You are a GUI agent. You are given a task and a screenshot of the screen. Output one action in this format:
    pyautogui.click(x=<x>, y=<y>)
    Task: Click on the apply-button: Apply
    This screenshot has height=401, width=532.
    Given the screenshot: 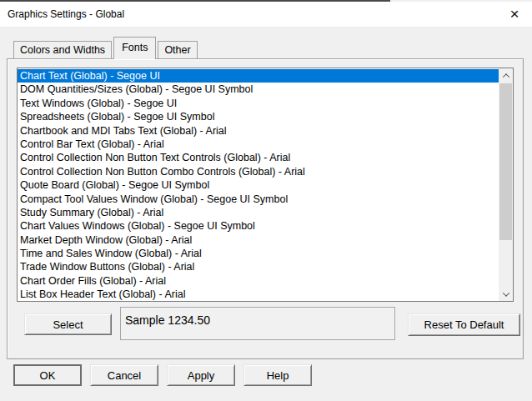 What is the action you would take?
    pyautogui.click(x=201, y=375)
    